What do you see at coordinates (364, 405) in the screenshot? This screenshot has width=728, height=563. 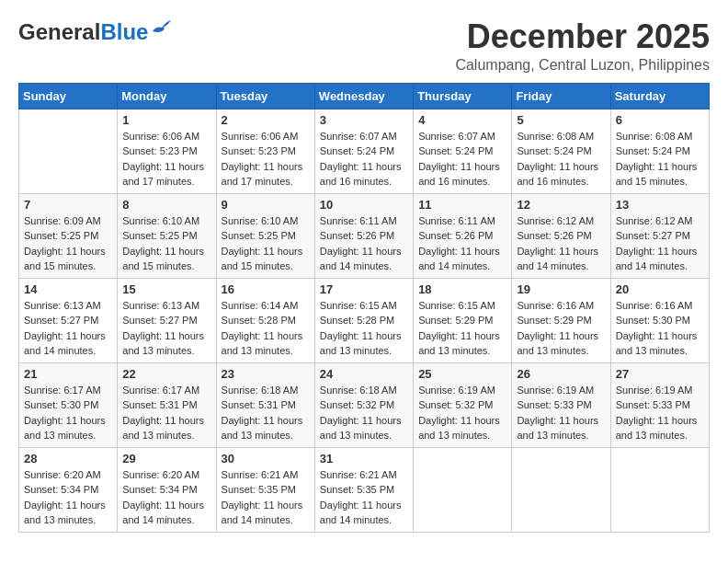 I see `calendar-cell: 24Sunrise: 6:18 AM Sunset: 5:32 PM Dayli…` at bounding box center [364, 405].